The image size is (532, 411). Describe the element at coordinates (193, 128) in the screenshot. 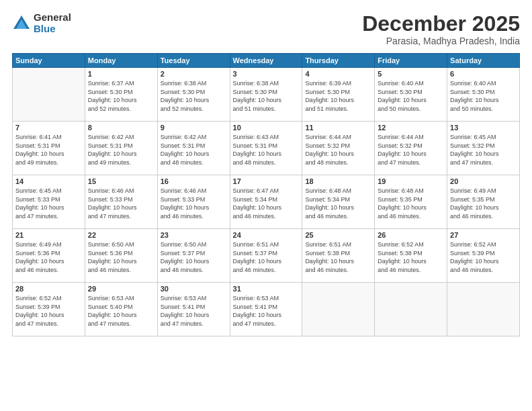

I see `day-number: 9` at that location.